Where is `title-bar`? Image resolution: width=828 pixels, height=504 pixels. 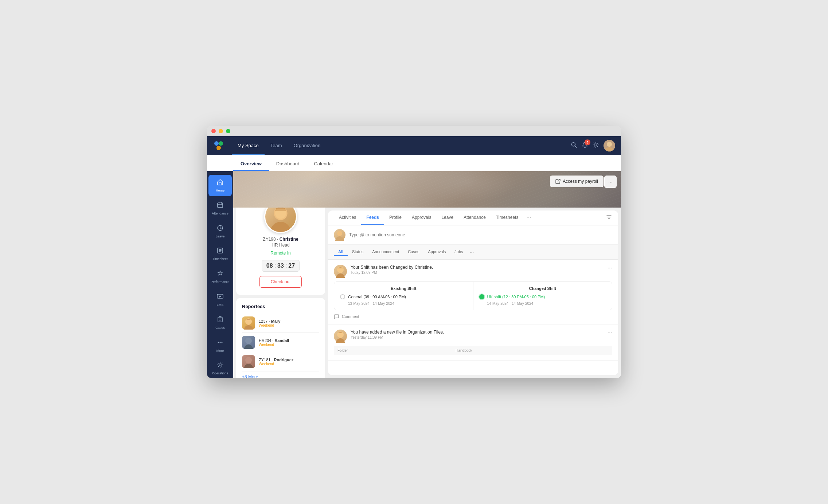
title-bar is located at coordinates (414, 131).